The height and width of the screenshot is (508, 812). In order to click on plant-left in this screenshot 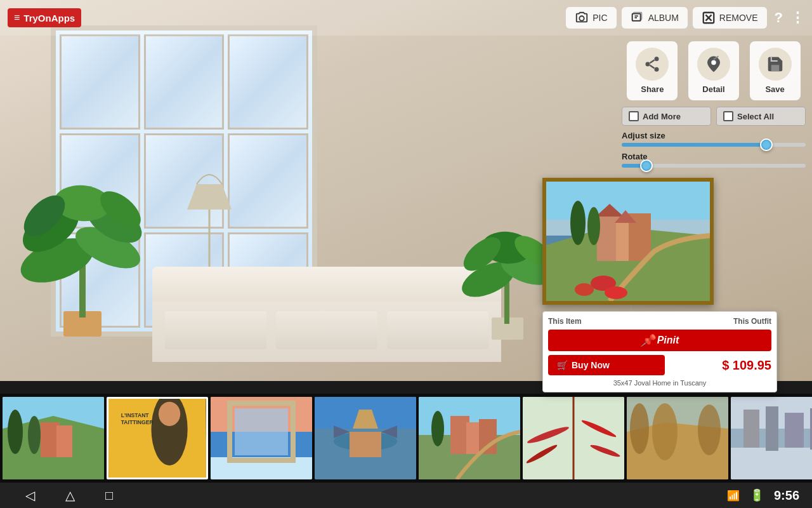, I will do `click(82, 254)`.